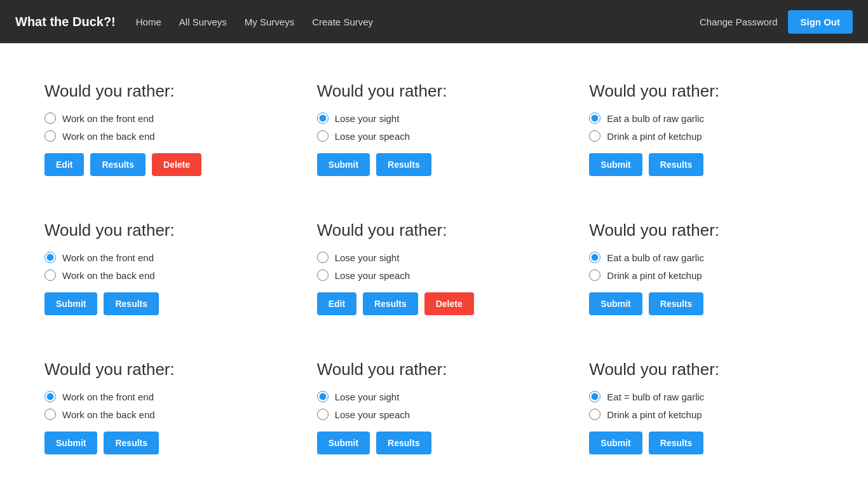 Image resolution: width=868 pixels, height=483 pixels. Describe the element at coordinates (656, 118) in the screenshot. I see `radio-label: Eat a bulb of raw garlic` at that location.